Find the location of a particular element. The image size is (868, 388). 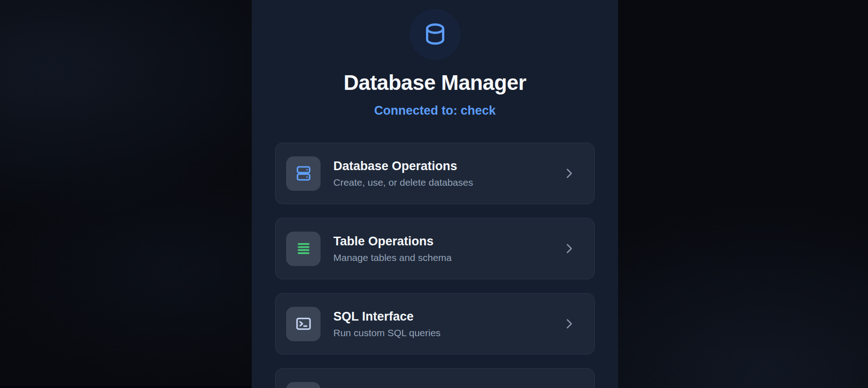

card-title: Table Operations is located at coordinates (393, 241).